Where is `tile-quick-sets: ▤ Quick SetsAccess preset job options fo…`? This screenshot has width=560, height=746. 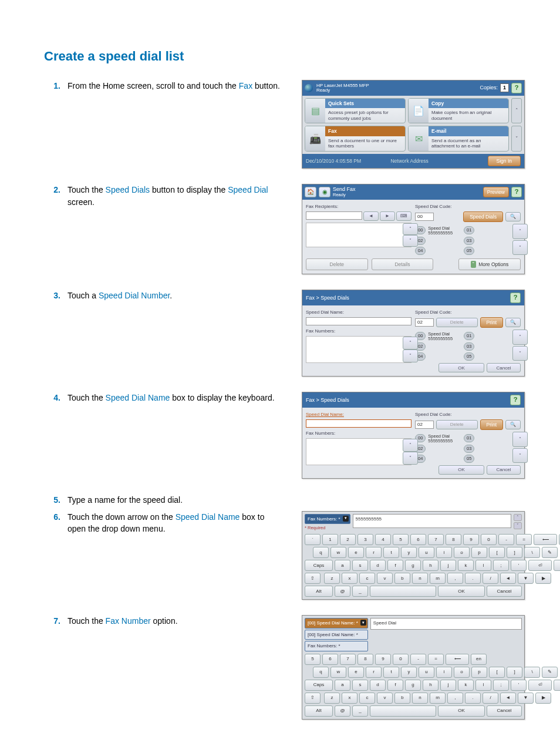 tile-quick-sets: ▤ Quick SetsAccess preset job options fo… is located at coordinates (355, 111).